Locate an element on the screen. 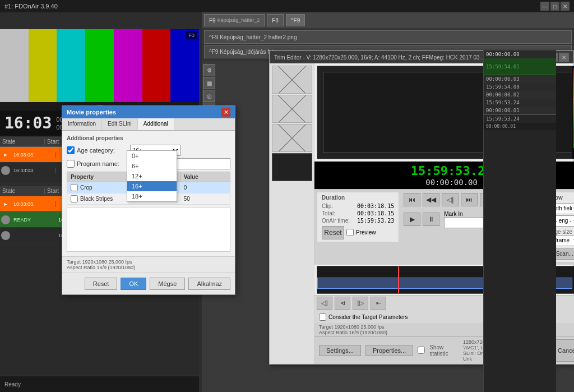 The height and width of the screenshot is (392, 574). dropdown-12plus: 12+ is located at coordinates (152, 176).